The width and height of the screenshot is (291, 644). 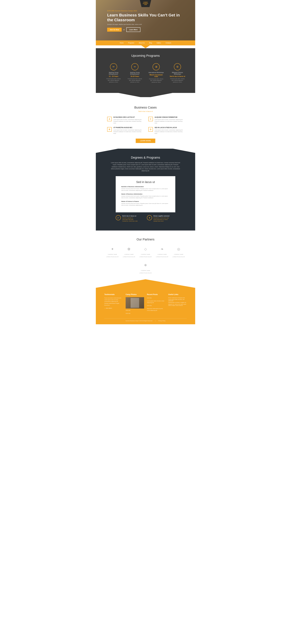 I want to click on partners-title: Our Partners, so click(x=146, y=240).